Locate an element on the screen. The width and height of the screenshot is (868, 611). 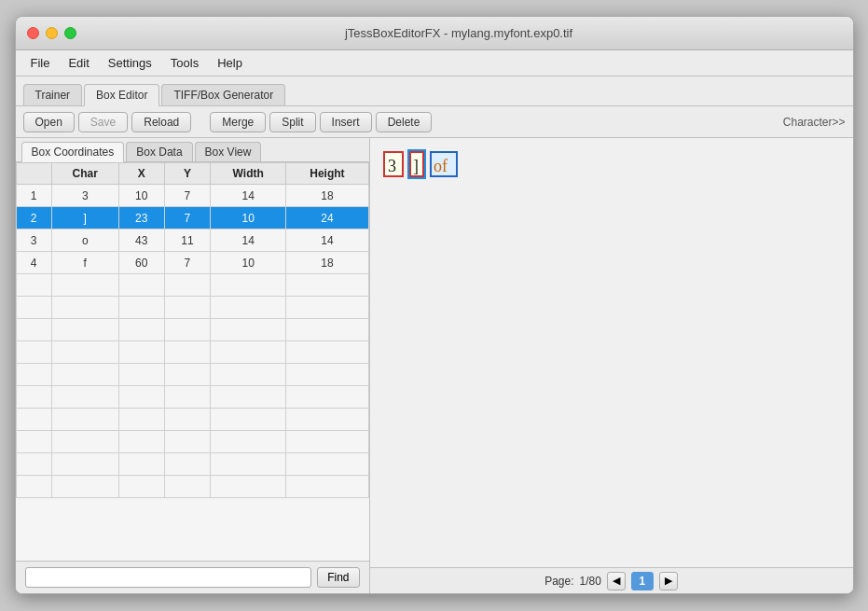
page-next-button: ▶ is located at coordinates (668, 581).